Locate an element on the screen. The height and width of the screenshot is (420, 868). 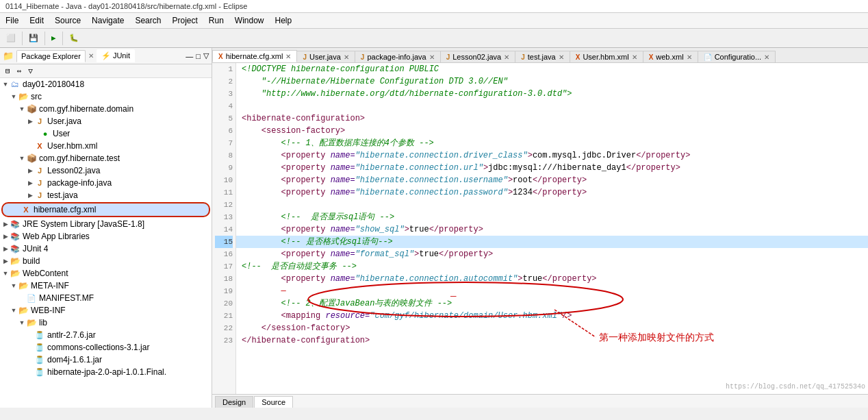
code-line-23: </hibernate-configuration> is located at coordinates (552, 341).